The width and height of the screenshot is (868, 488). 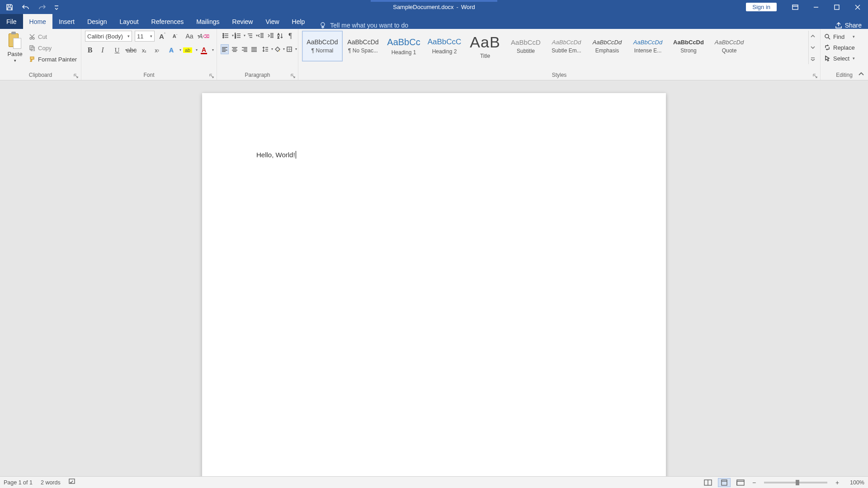 I want to click on tab-insert: Insert, so click(x=67, y=22).